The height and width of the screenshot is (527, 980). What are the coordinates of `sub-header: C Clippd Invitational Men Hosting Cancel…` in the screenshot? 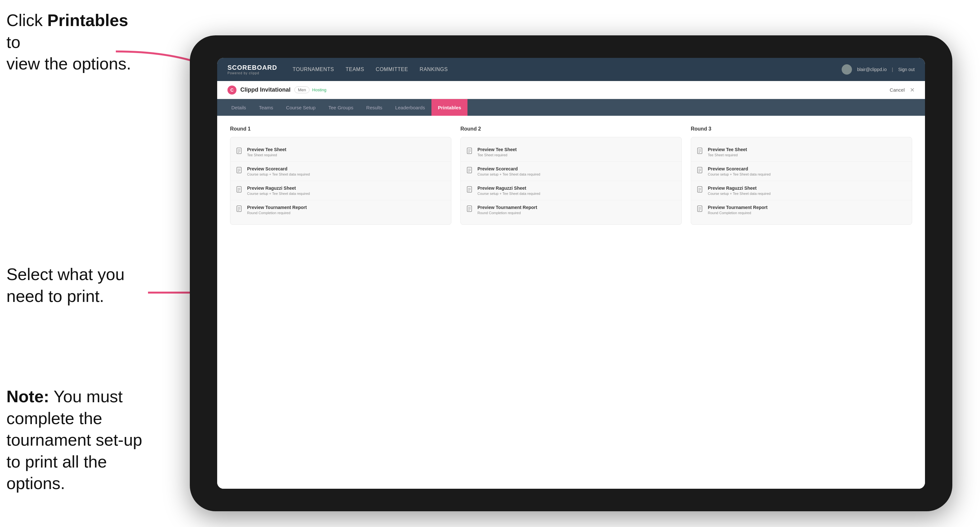 It's located at (571, 90).